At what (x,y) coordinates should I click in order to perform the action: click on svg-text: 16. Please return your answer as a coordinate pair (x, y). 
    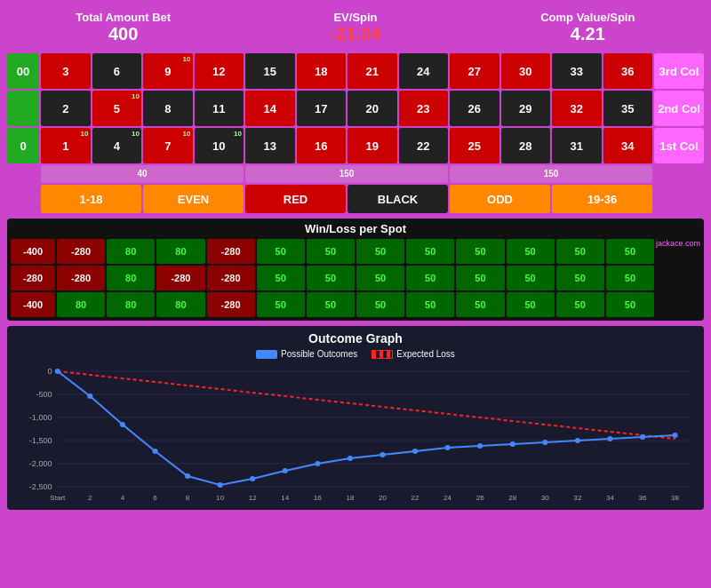
    Looking at the image, I should click on (318, 497).